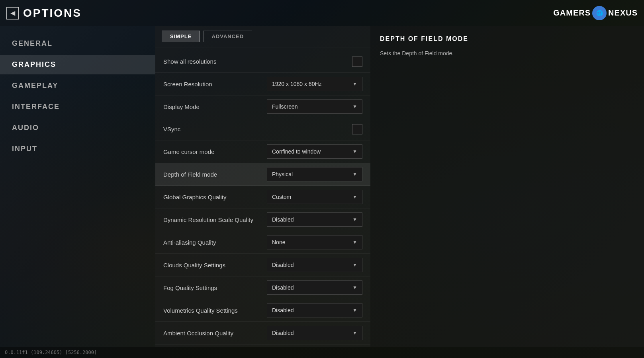 The width and height of the screenshot is (644, 358). Describe the element at coordinates (572, 13) in the screenshot. I see `logo-text-part1: GAMERS` at that location.